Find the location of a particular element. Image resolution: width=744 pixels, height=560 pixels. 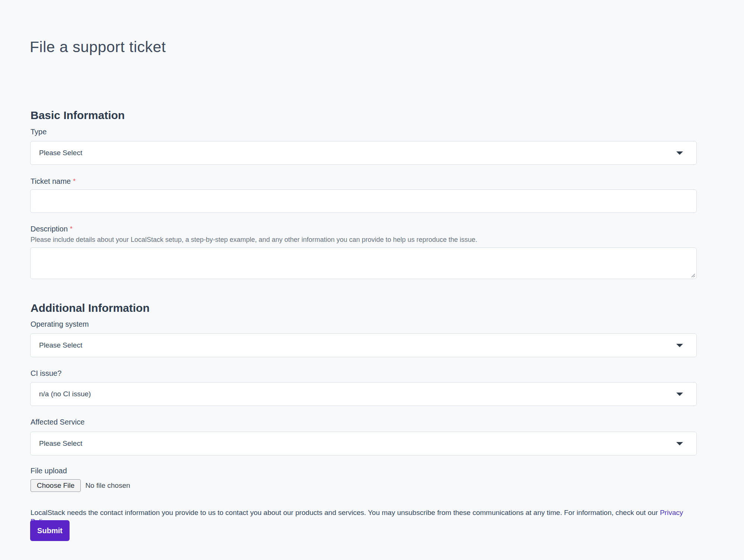

ci-issue-select-value: n/a (no CI issue) is located at coordinates (65, 394).